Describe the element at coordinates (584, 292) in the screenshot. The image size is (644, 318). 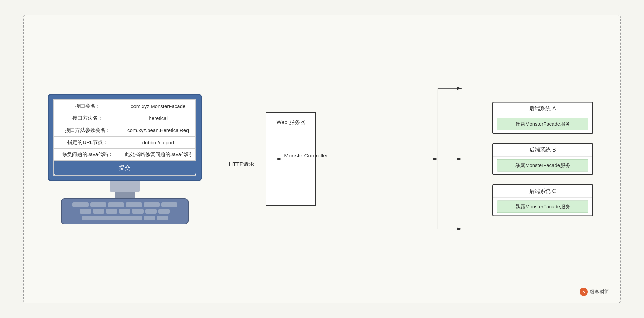
I see `svg-text: G` at that location.